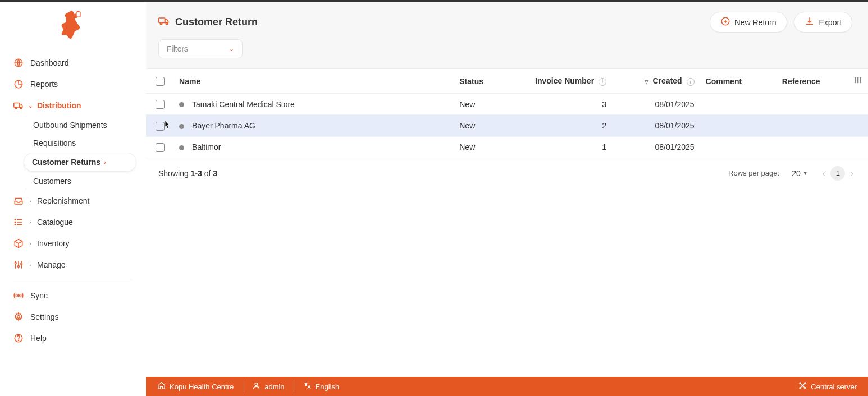 This screenshot has width=868, height=396. What do you see at coordinates (467, 126) in the screenshot?
I see `cell-status: New` at bounding box center [467, 126].